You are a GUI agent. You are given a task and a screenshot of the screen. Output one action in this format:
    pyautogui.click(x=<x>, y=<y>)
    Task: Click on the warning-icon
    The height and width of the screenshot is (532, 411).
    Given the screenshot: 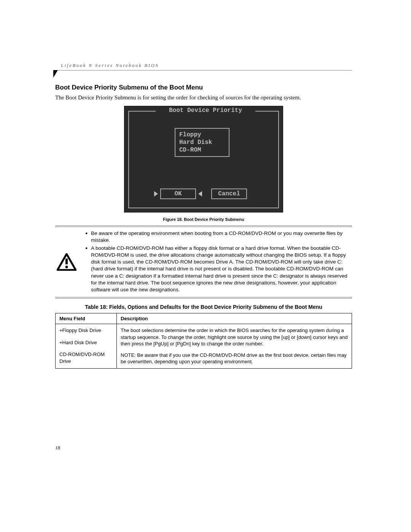 What is the action you would take?
    pyautogui.click(x=67, y=262)
    